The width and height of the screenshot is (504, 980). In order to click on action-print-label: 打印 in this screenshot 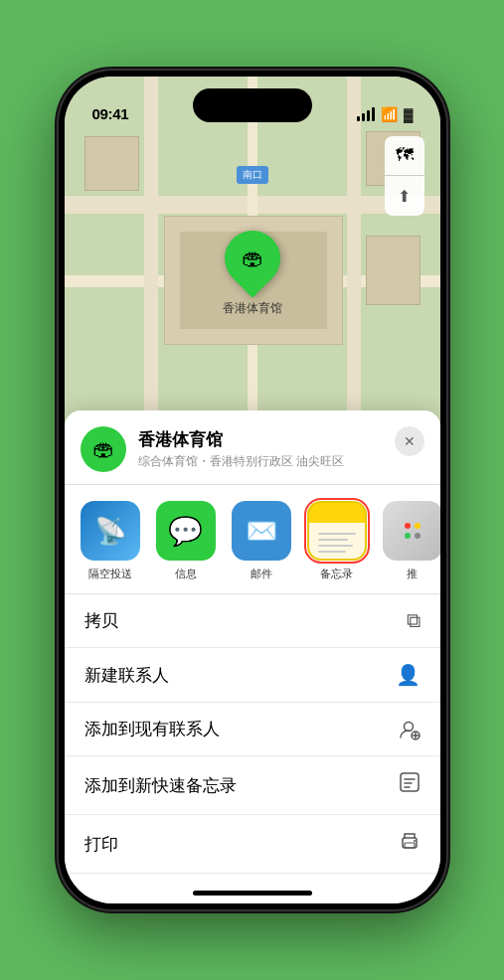, I will do `click(101, 845)`.